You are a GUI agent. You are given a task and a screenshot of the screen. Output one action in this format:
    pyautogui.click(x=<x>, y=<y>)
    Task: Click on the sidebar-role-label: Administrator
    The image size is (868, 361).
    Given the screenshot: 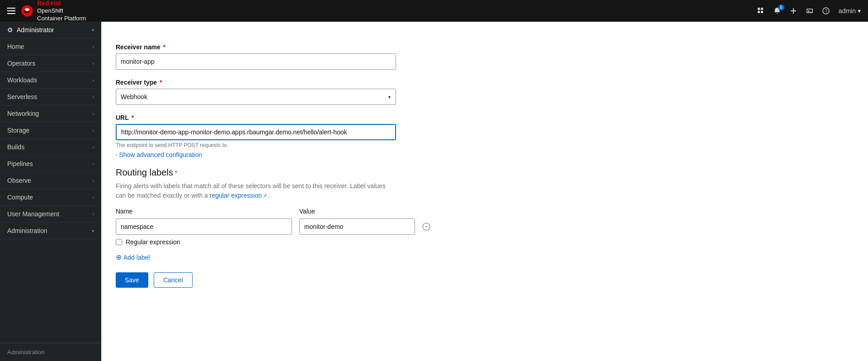 What is the action you would take?
    pyautogui.click(x=35, y=30)
    